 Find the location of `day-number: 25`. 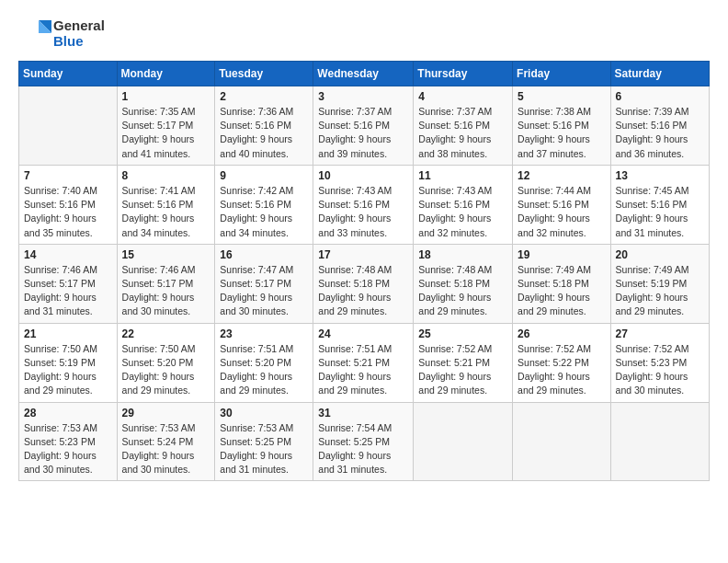

day-number: 25 is located at coordinates (463, 334).